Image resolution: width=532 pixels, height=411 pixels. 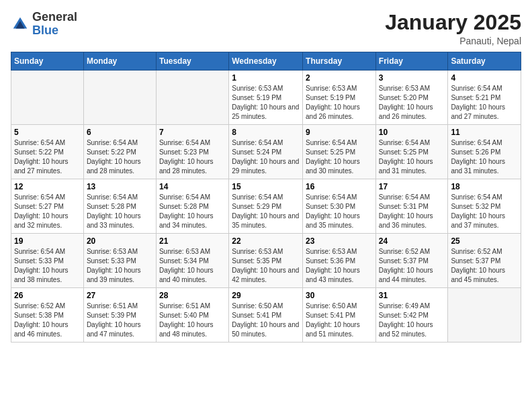 I want to click on day-number: 5, so click(x=47, y=132).